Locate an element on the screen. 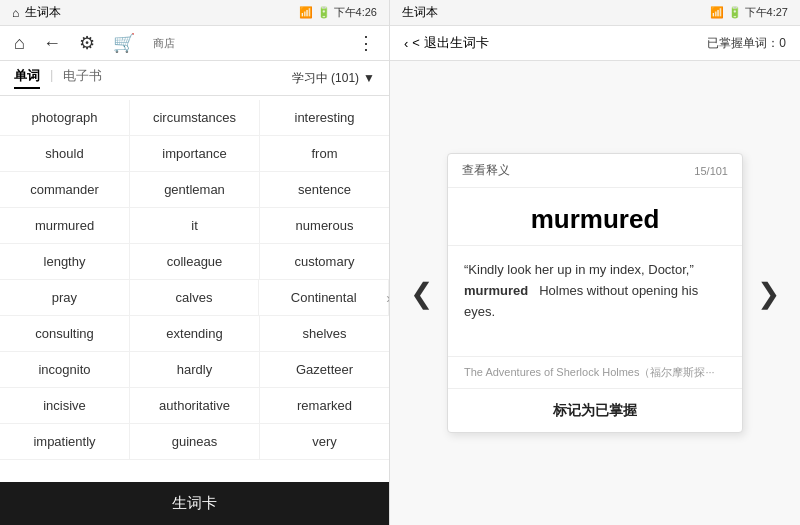  right-status-bar: 生词本 📶 🔋 下午4:27 is located at coordinates (595, 13).